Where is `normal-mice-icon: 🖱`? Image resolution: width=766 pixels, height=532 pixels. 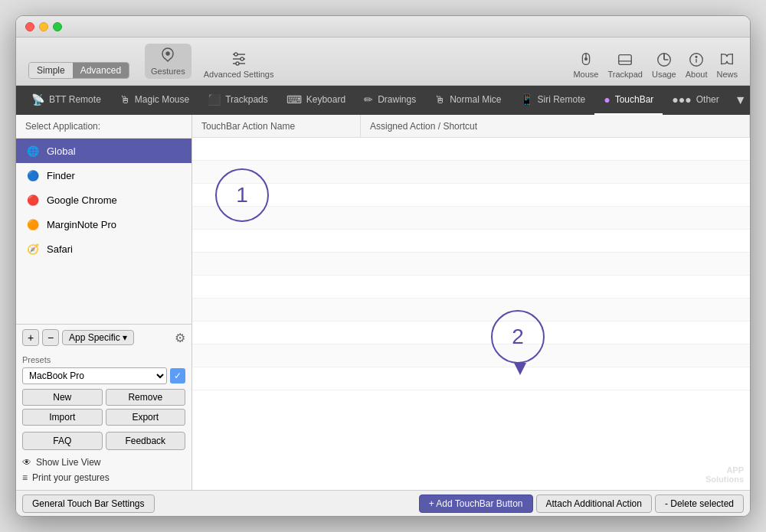 normal-mice-icon: 🖱 is located at coordinates (440, 100).